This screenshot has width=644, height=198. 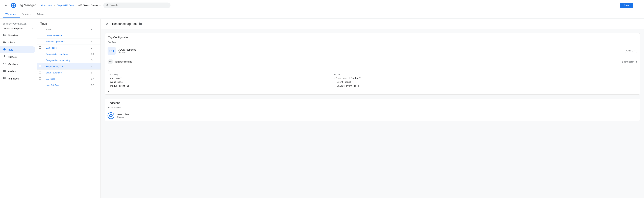 I want to click on tag-type-label: Tag Type, so click(x=372, y=43).